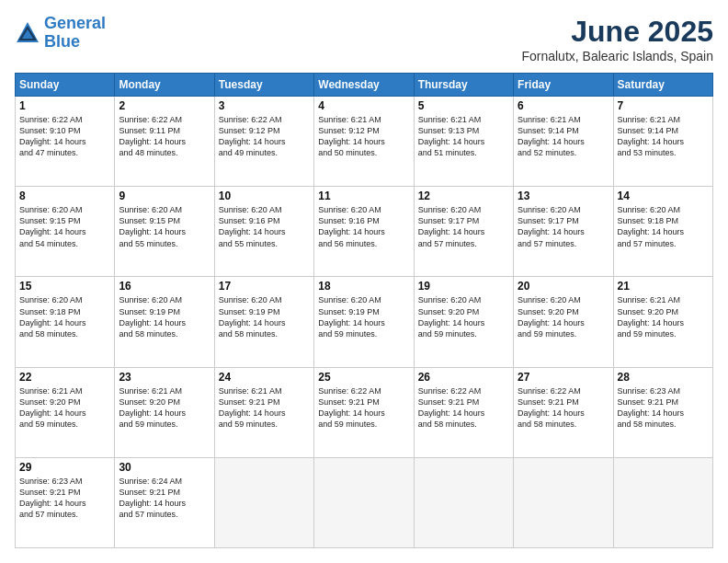 This screenshot has height=563, width=728. I want to click on day-number: 25, so click(364, 377).